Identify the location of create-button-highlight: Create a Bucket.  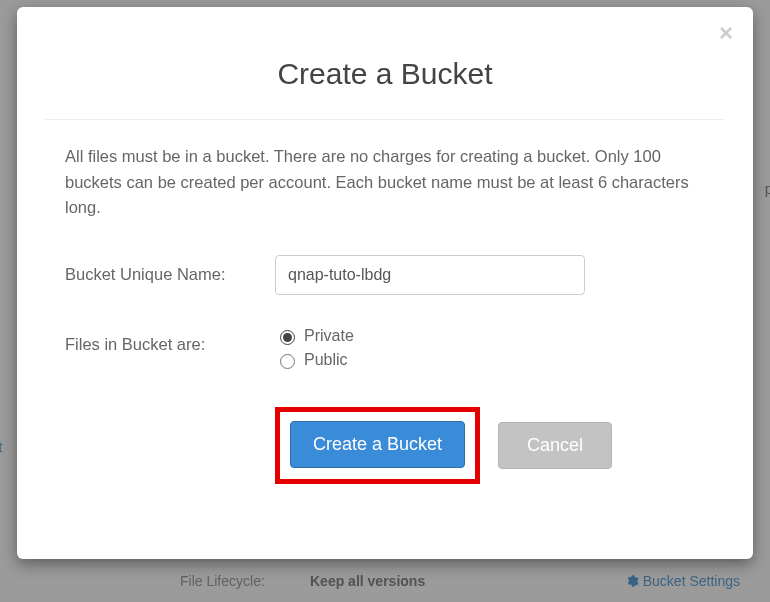
(378, 446).